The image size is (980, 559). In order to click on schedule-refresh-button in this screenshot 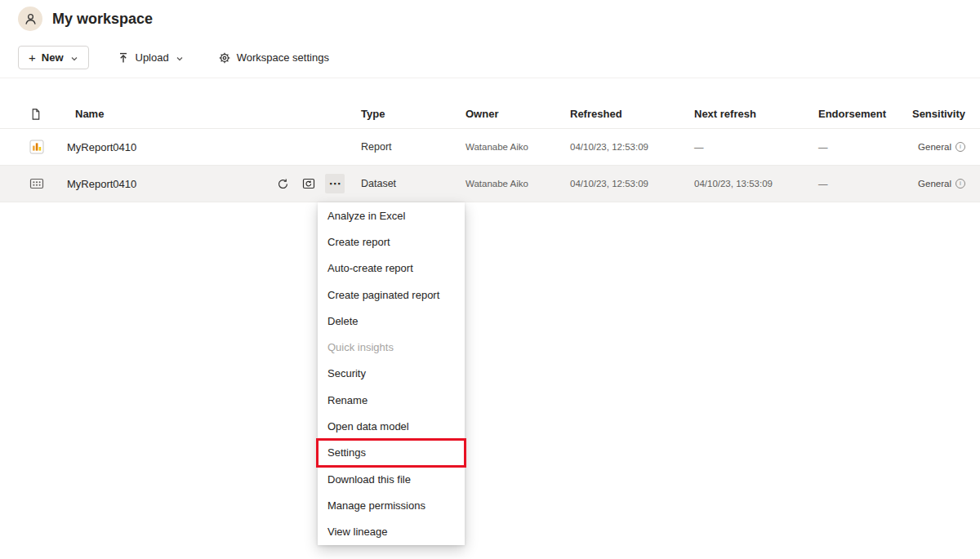, I will do `click(309, 184)`.